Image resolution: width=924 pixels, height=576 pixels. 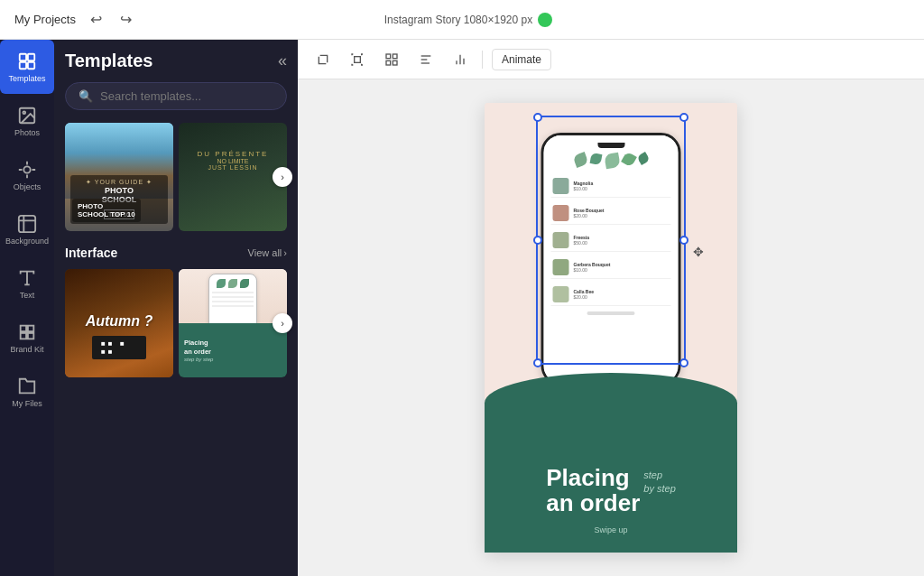 I want to click on search-box: 🔍, so click(x=176, y=96).